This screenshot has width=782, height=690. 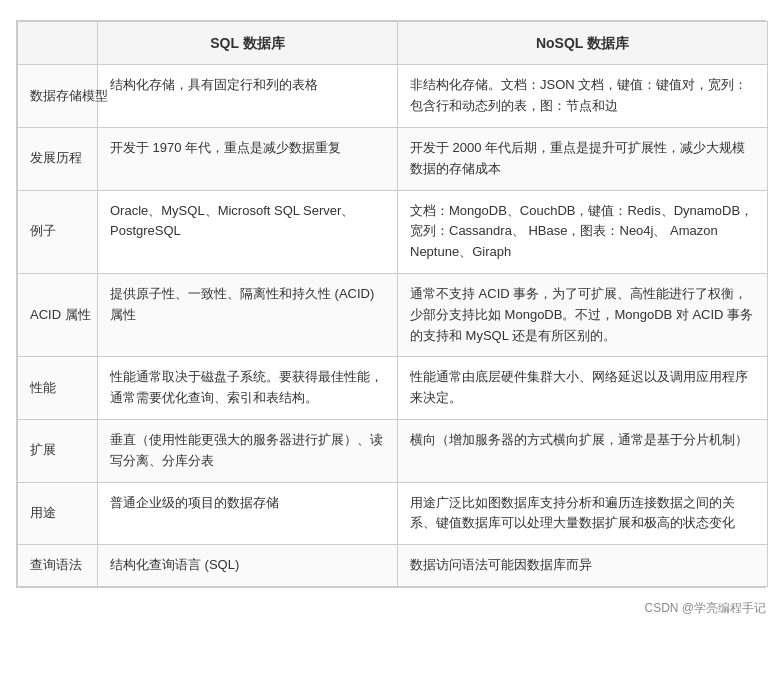 I want to click on row-category: ACID 属性, so click(x=58, y=314).